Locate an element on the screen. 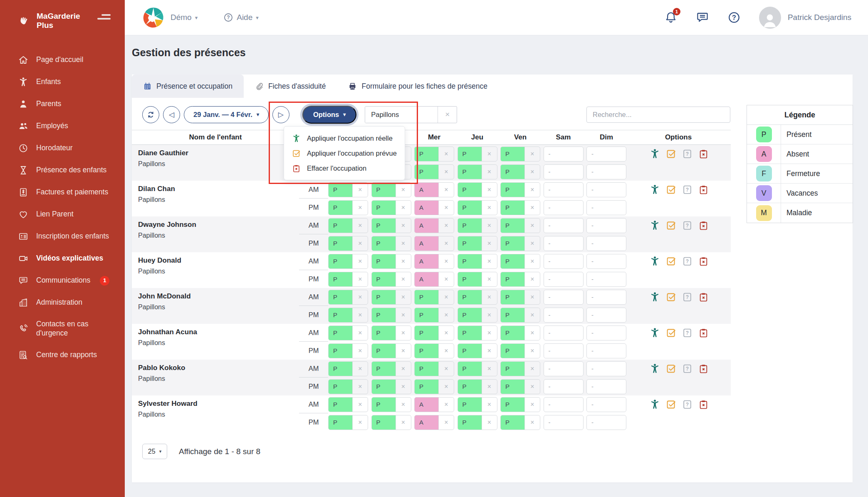 This screenshot has width=868, height=497. sidebar-item-enfants: Enfants is located at coordinates (62, 82).